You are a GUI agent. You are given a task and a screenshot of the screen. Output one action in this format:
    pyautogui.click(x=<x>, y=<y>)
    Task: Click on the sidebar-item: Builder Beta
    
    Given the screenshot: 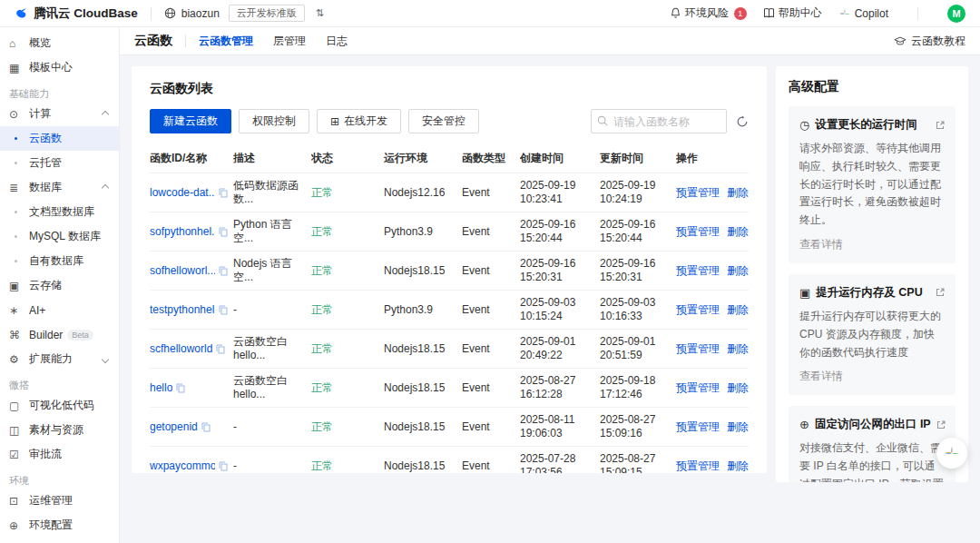 What is the action you would take?
    pyautogui.click(x=60, y=334)
    